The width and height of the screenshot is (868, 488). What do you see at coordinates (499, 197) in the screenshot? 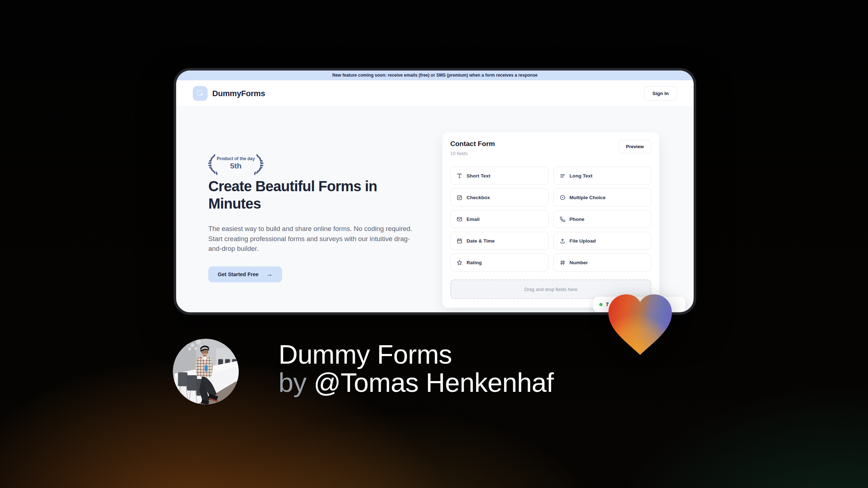
I see `field-type-checkbox: Checkbox` at bounding box center [499, 197].